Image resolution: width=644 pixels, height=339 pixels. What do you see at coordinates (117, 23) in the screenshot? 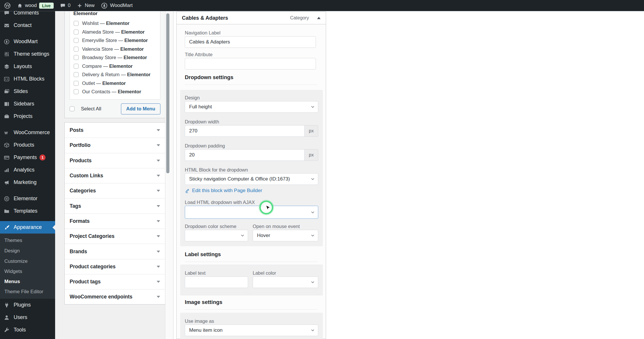
I see `checklist-item: Wishlist — Elementor` at bounding box center [117, 23].